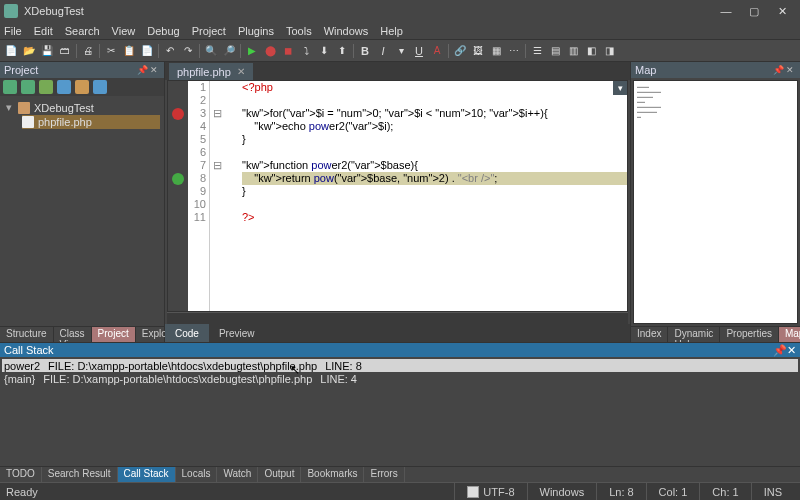 This screenshot has width=800, height=500. Describe the element at coordinates (9, 108) in the screenshot. I see `tree-twisty-icon: ▾` at that location.